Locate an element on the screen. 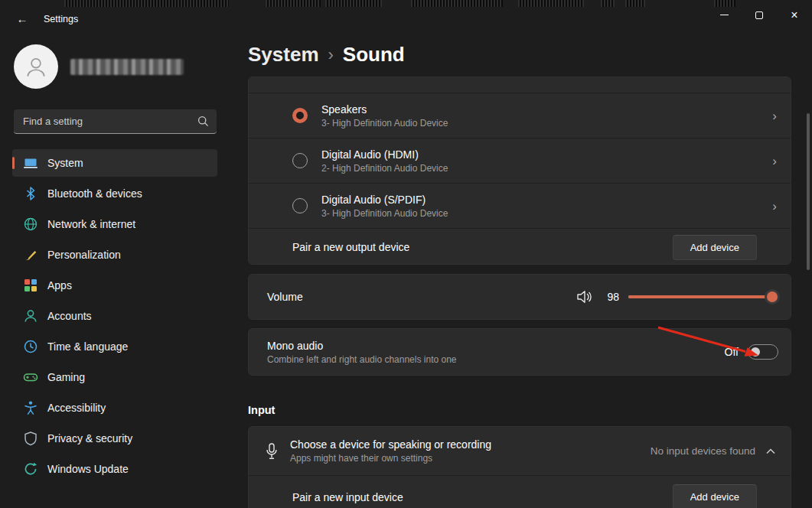  sidebar-item-gaming: Gaming is located at coordinates (115, 377).